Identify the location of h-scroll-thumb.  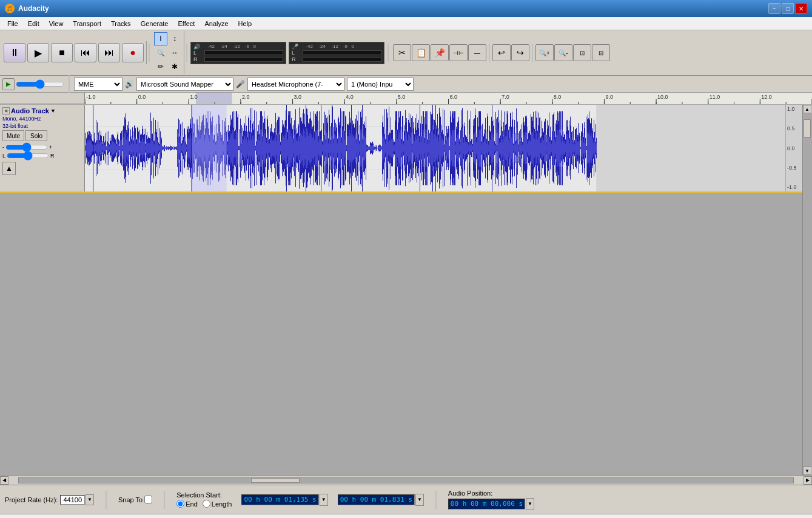
(275, 480).